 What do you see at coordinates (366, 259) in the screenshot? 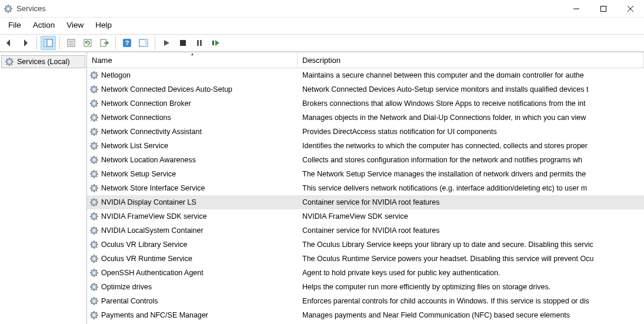
I see `service-row: Oculus VR Runtime ServiceThe Oculus Runt…` at bounding box center [366, 259].